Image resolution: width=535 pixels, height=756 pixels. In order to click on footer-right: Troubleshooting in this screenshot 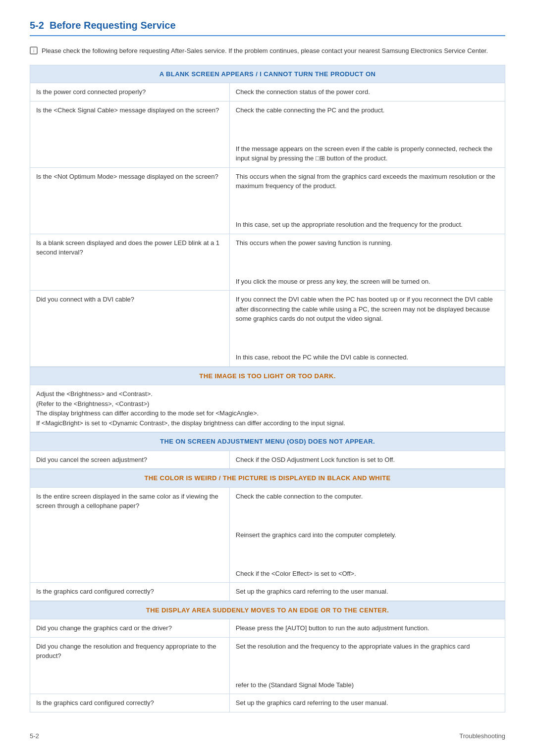, I will do `click(482, 736)`.